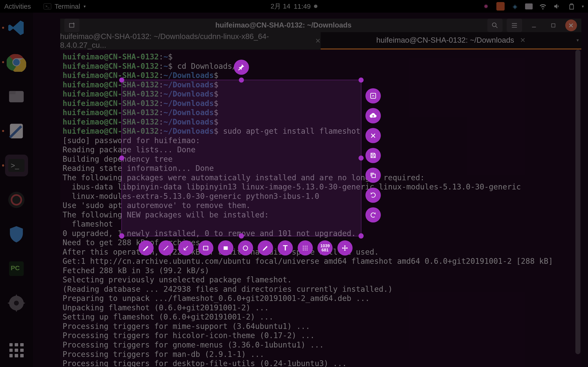 Image resolution: width=588 pixels, height=367 pixels. I want to click on scroll-thumb, so click(578, 202).